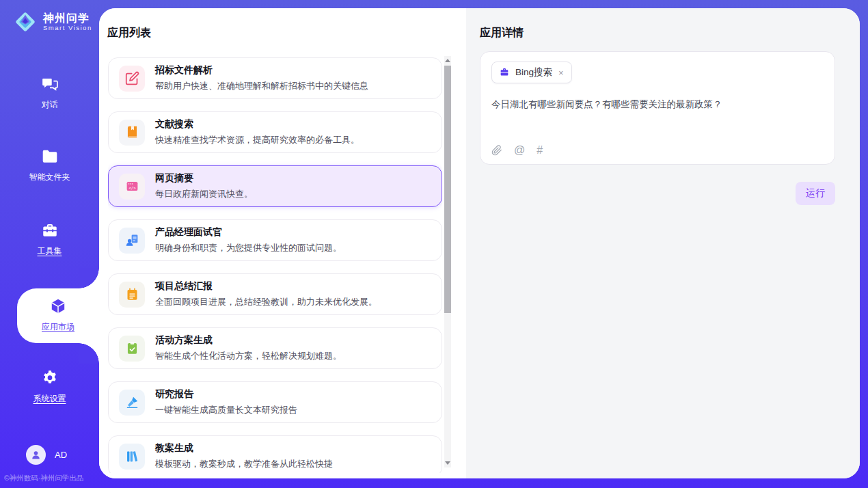 This screenshot has width=868, height=488. I want to click on app-card-name: 招标文件解析, so click(262, 70).